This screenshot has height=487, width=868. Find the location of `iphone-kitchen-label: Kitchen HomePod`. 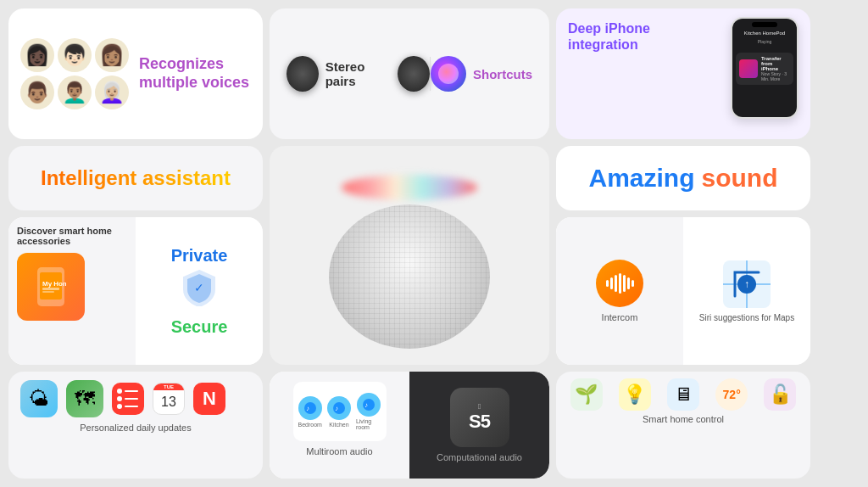

iphone-kitchen-label: Kitchen HomePod is located at coordinates (765, 33).